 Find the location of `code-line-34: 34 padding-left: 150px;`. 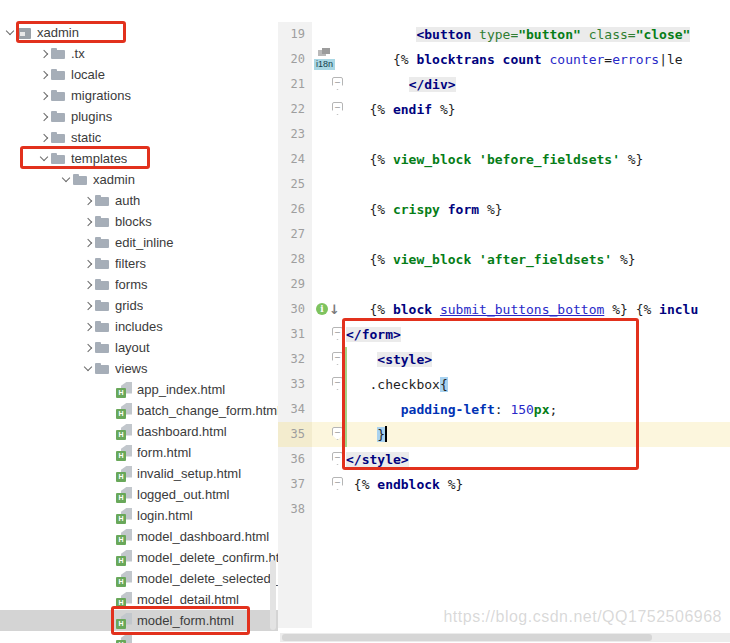

code-line-34: 34 padding-left: 150px; is located at coordinates (504, 410).